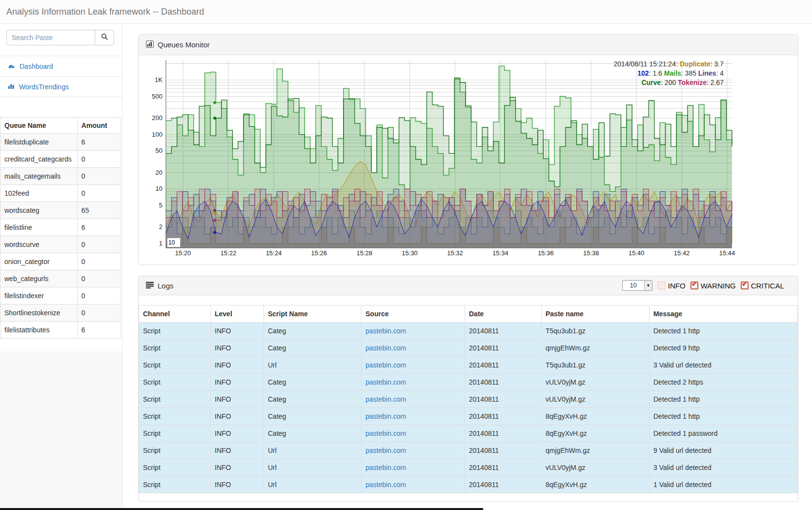  I want to click on log-row: ScriptINFOUrlpastebin.com20140811qmjgEhW…, so click(468, 451).